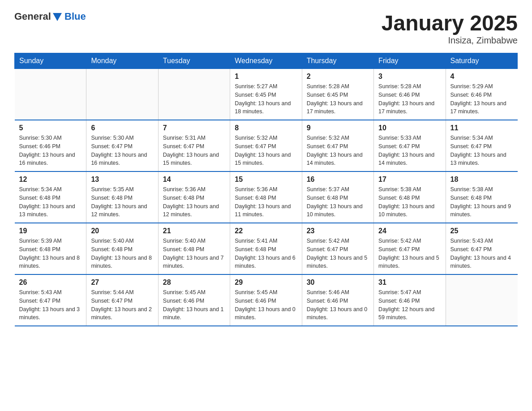 This screenshot has width=532, height=411. I want to click on calendar-cell: 23Sunrise: 5:42 AM Sunset: 6:47 PM Dayli…, so click(338, 249).